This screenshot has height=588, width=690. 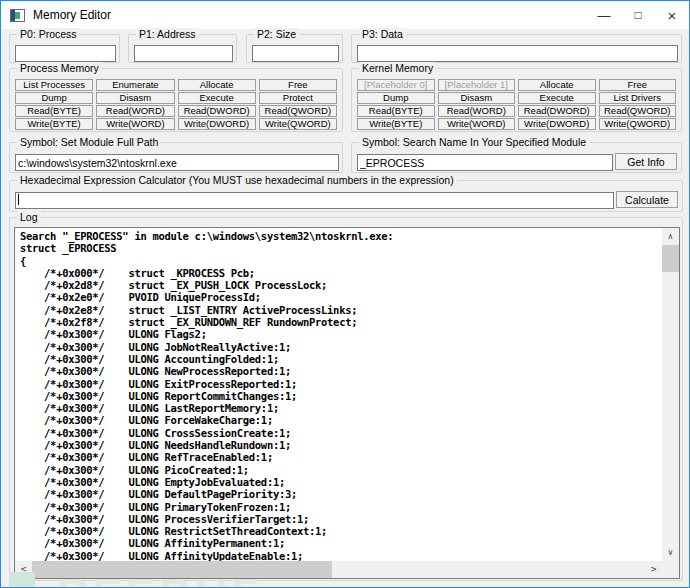 I want to click on log-horizontal-scrollbar: < >, so click(x=338, y=570).